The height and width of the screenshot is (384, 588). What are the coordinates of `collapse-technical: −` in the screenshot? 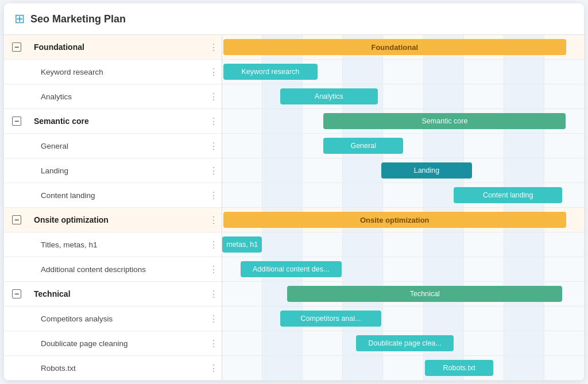 It's located at (17, 294).